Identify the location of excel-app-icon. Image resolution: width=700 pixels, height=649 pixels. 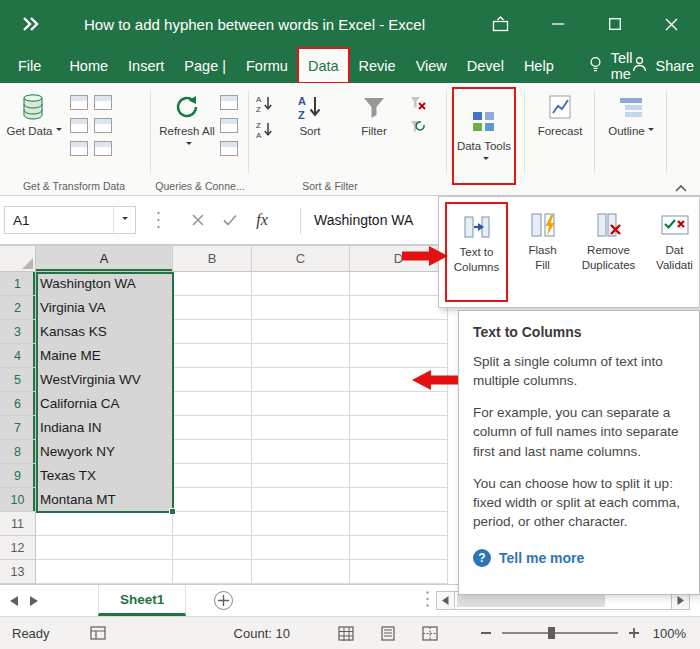
(32, 24).